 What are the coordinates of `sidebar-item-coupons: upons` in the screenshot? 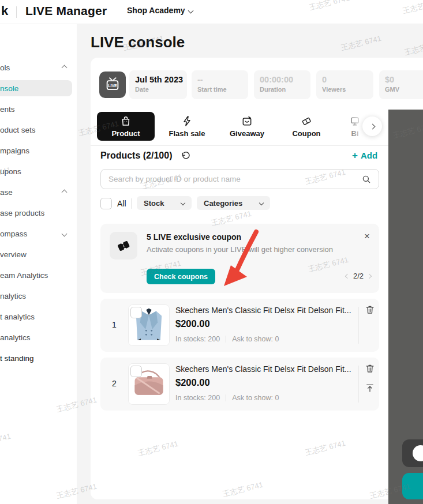 It's located at (38, 171).